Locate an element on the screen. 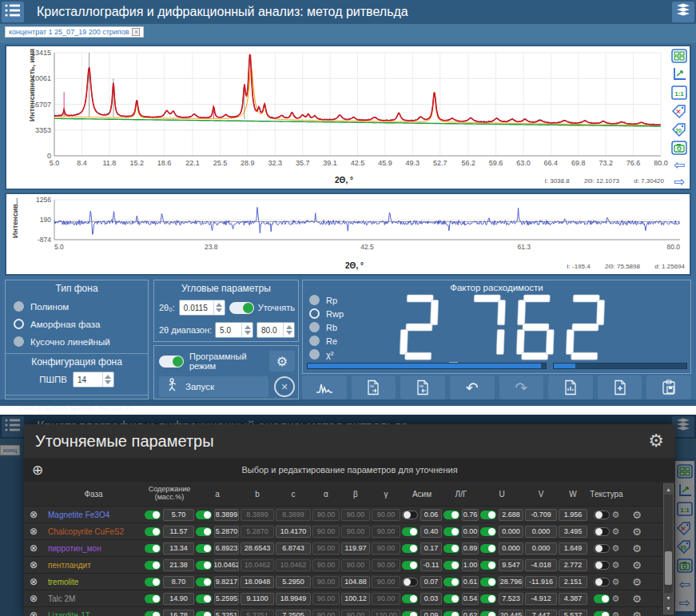  phase-name: Magnetite Fe3O4 is located at coordinates (93, 515).